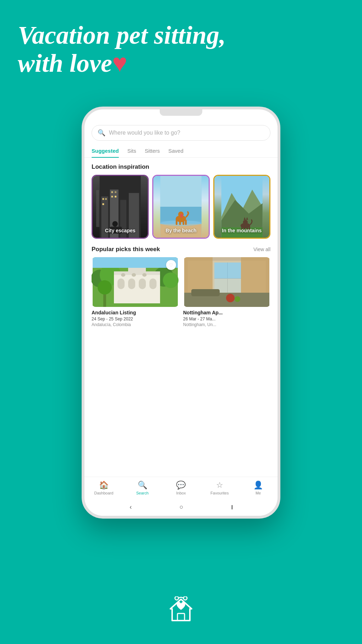 The width and height of the screenshot is (362, 644). I want to click on nottingham-name: Nottingham Ap..., so click(227, 313).